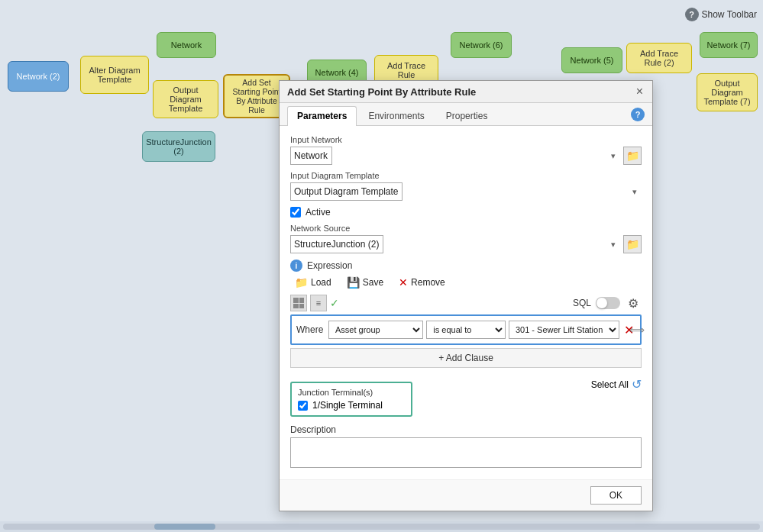  I want to click on node-network-5: Network (5), so click(592, 60).